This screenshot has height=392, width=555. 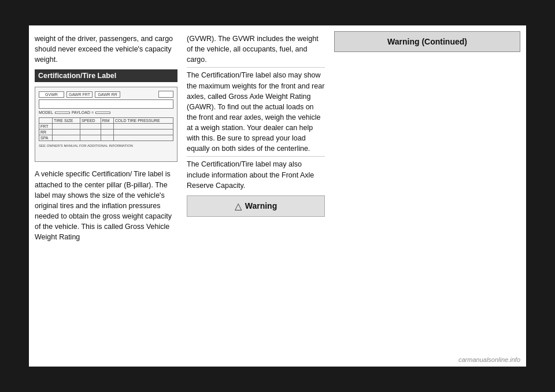 I want to click on diag-footer: SEE OWNER'S MANUAL FOR ADDITIONAL INFORM…, so click(x=106, y=146).